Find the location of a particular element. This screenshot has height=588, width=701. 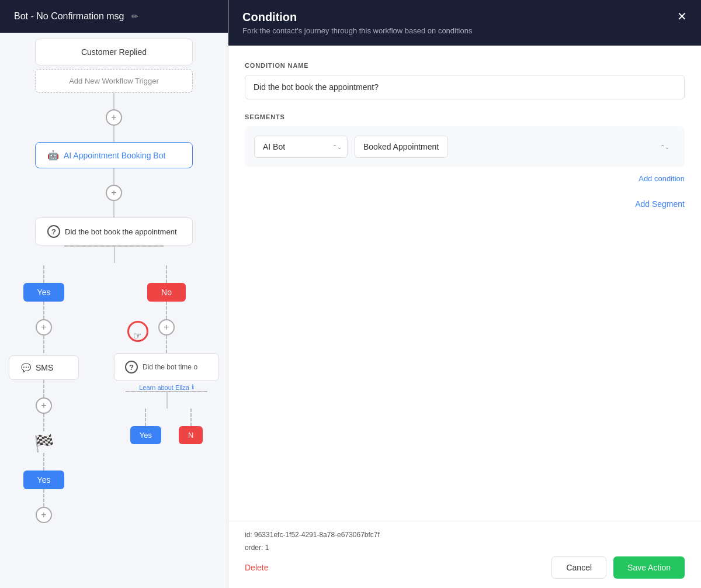

add-trigger-label: Add New Workflow Trigger is located at coordinates (114, 81).